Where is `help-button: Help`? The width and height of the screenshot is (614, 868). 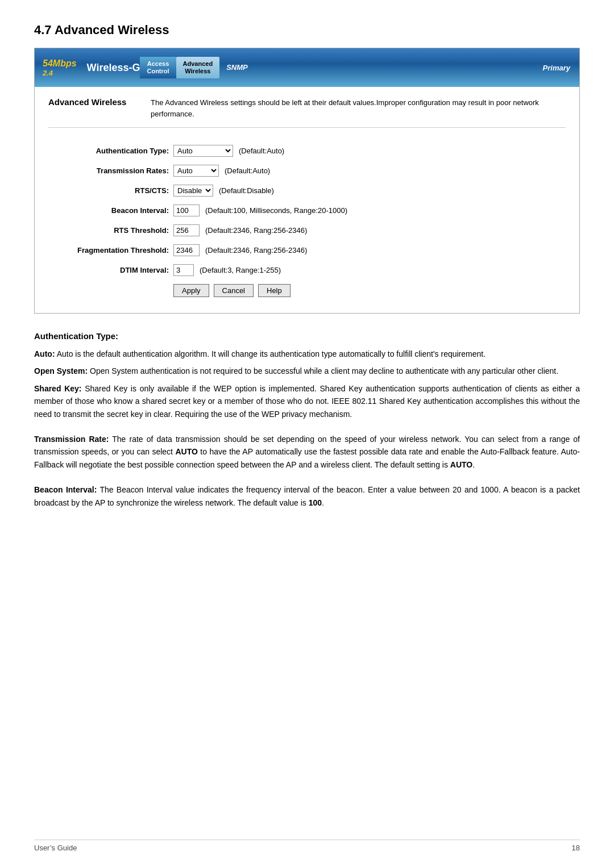 help-button: Help is located at coordinates (274, 291).